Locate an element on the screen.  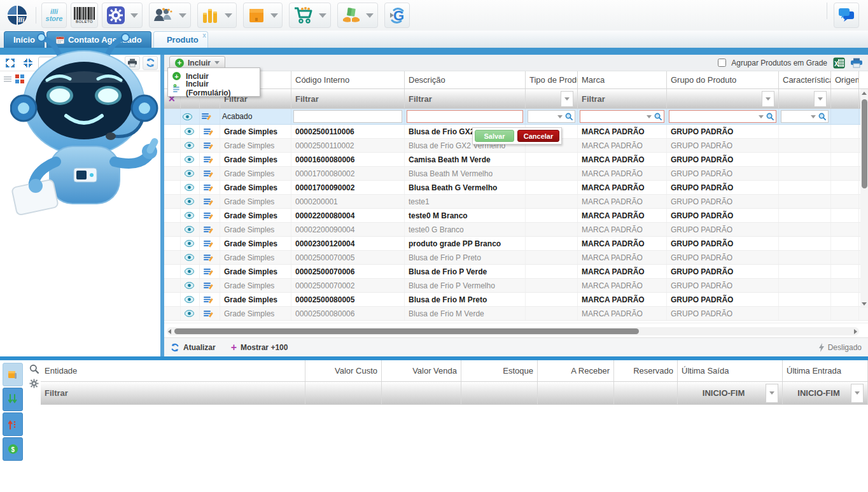
filter-tipo-produto is located at coordinates (552, 99).